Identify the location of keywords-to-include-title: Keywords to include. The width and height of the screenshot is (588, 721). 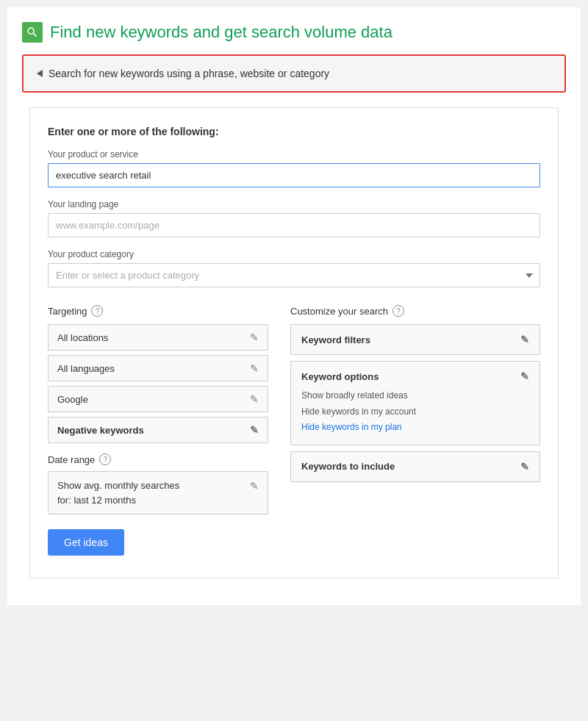
(348, 466).